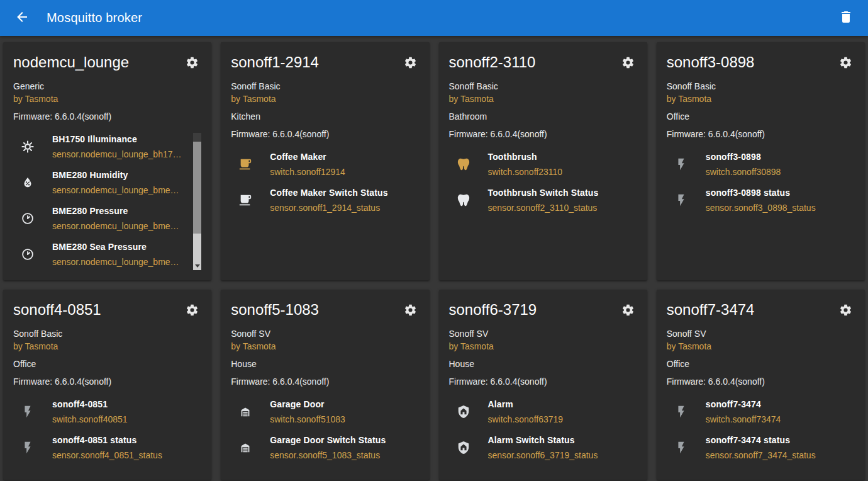  I want to click on scroll-thumb, so click(198, 188).